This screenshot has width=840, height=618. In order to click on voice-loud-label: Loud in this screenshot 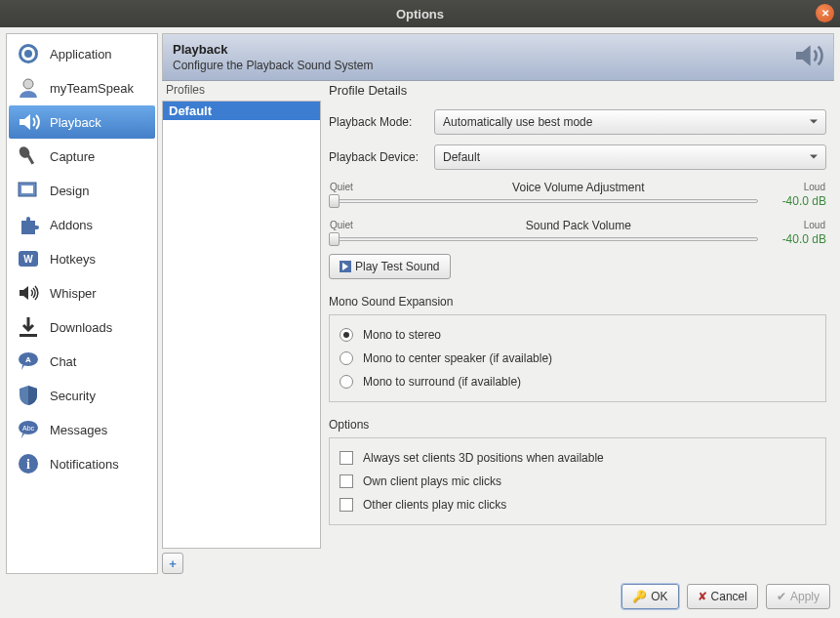, I will do `click(815, 187)`.